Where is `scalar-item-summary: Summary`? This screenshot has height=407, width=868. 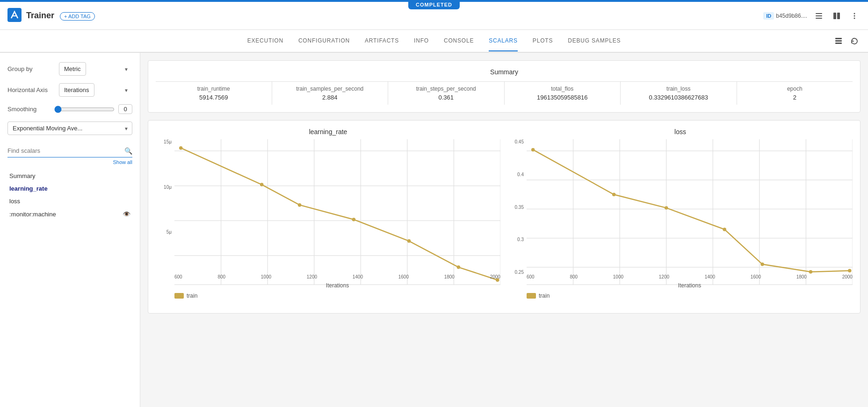
scalar-item-summary: Summary is located at coordinates (70, 176).